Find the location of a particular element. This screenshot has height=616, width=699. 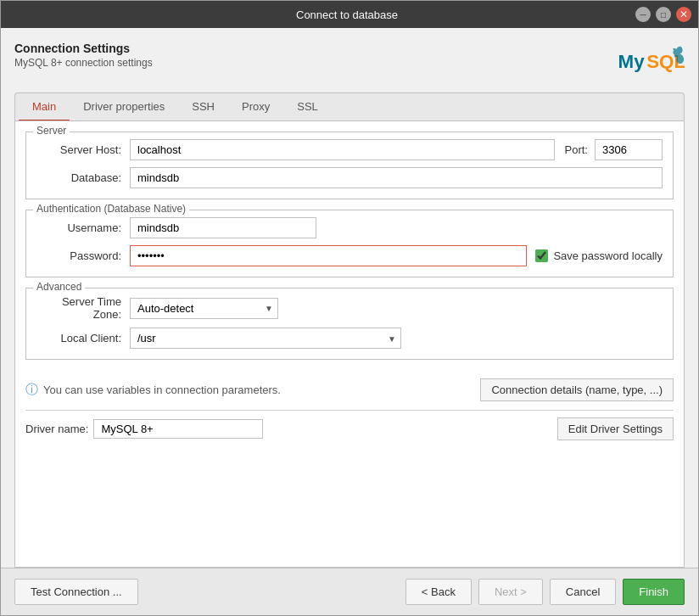

svg-text: My is located at coordinates (632, 61).